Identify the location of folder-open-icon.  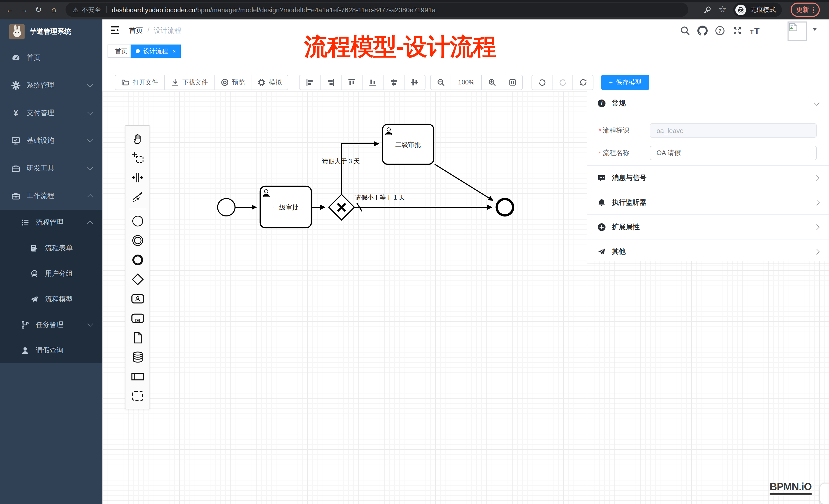
(125, 82).